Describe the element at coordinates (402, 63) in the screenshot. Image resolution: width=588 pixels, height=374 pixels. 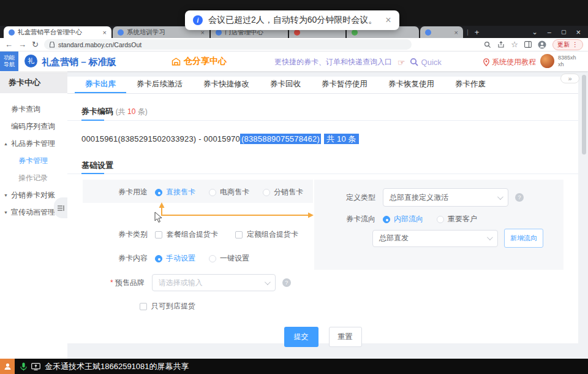
I see `pointing-finger-icon: ☞` at that location.